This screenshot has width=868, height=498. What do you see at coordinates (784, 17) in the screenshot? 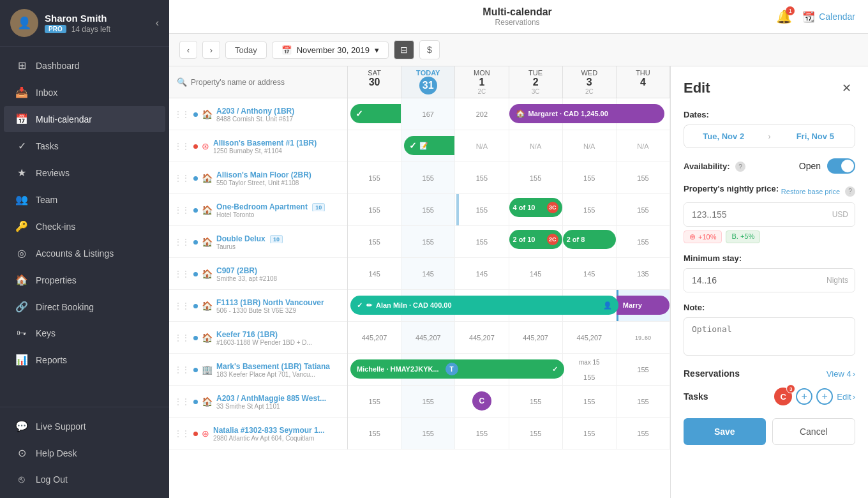
I see `notification-button: 🔔 1` at bounding box center [784, 17].